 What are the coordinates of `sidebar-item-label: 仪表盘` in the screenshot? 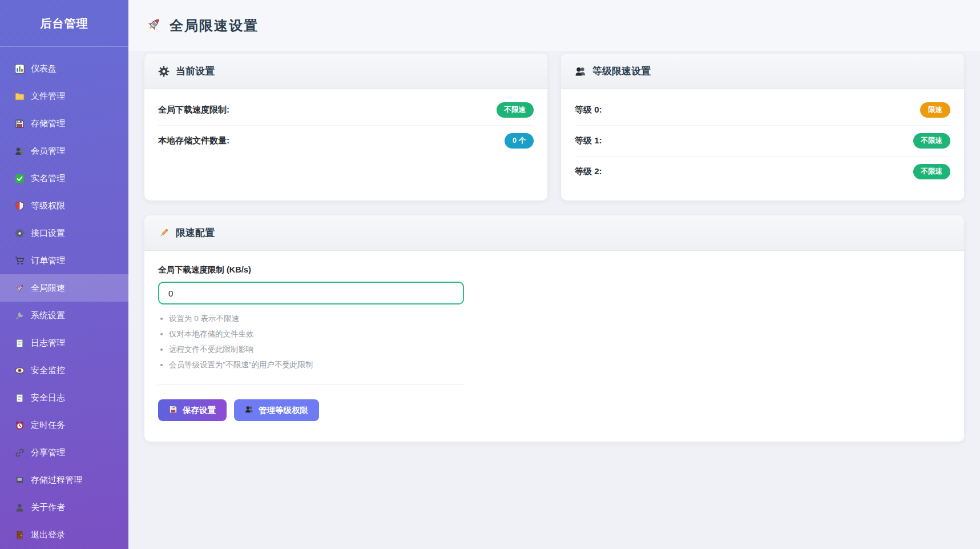 It's located at (43, 69).